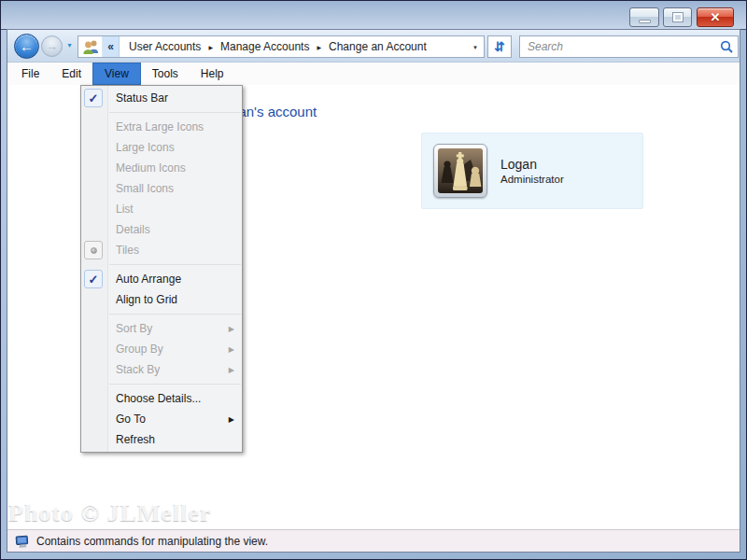  Describe the element at coordinates (644, 17) in the screenshot. I see `minimize-button` at that location.